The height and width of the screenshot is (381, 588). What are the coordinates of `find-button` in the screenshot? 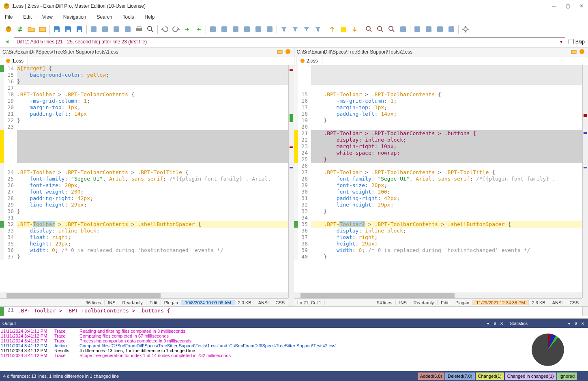 It's located at (369, 29).